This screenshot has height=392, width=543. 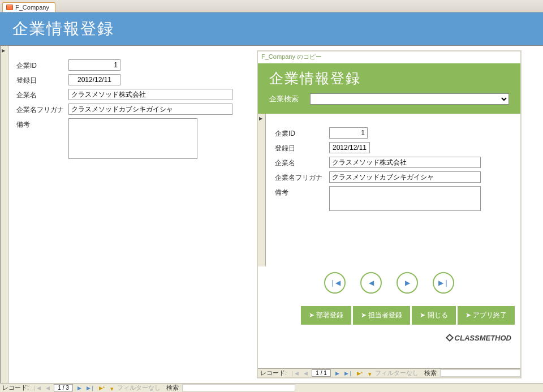 What do you see at coordinates (321, 373) in the screenshot?
I see `recnav-position` at bounding box center [321, 373].